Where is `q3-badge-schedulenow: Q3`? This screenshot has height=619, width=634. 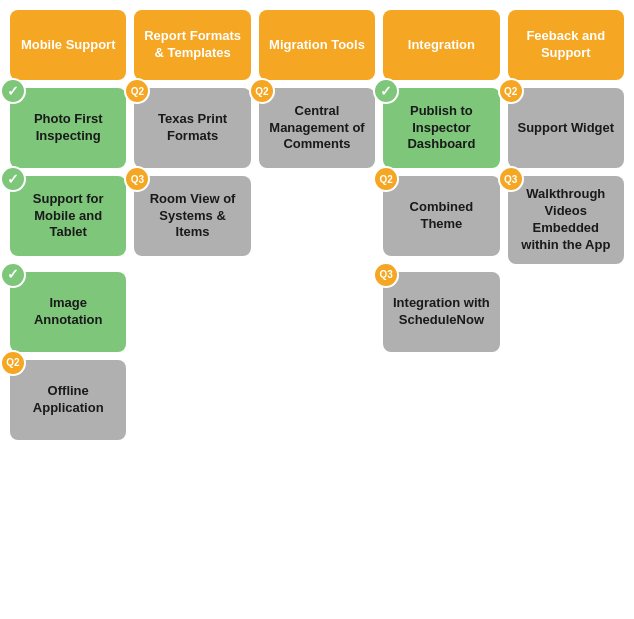
q3-badge-schedulenow: Q3 is located at coordinates (386, 275).